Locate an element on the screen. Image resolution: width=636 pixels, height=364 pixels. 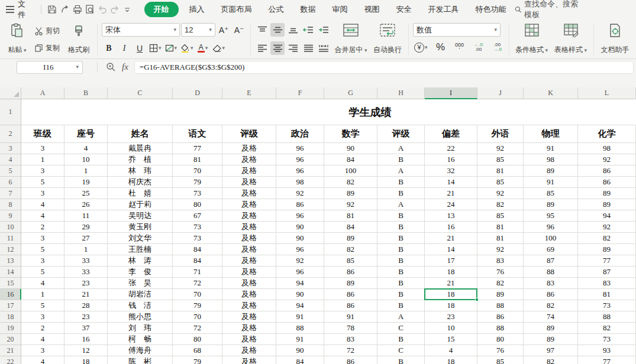
cell-B6: 19 is located at coordinates (86, 182).